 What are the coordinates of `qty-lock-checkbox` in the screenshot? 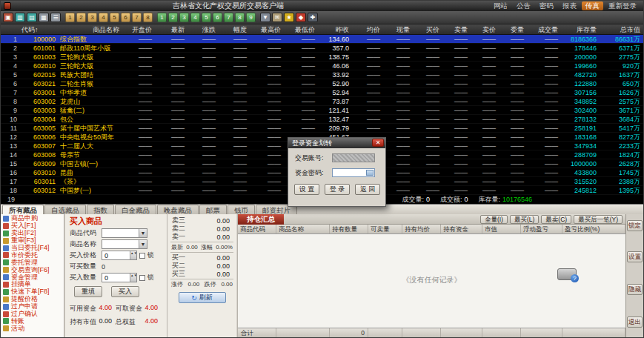 It's located at (142, 278).